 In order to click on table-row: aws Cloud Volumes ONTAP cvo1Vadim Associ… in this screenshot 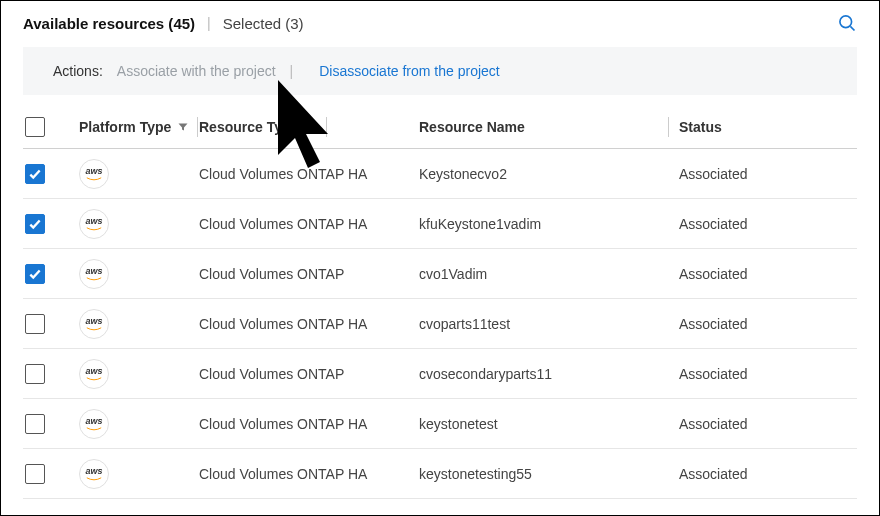, I will do `click(440, 274)`.